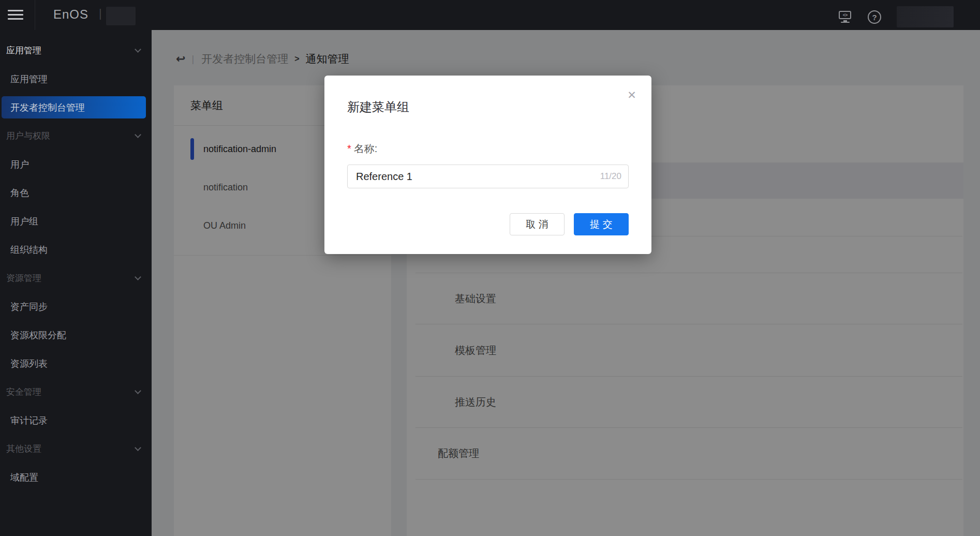  What do you see at coordinates (76, 79) in the screenshot?
I see `sidebar-item-app-management: 应用管理` at bounding box center [76, 79].